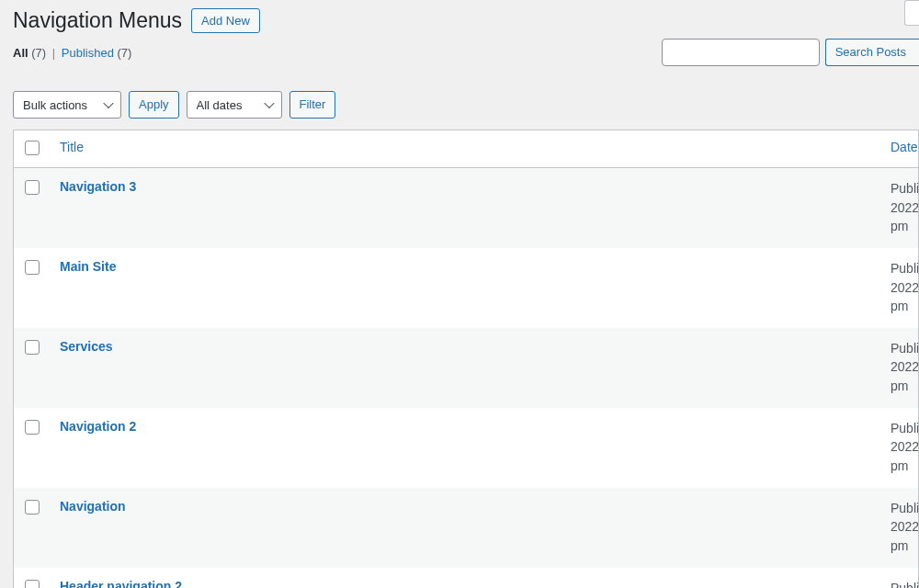  I want to click on row-title-link: Navigation 2, so click(97, 426).